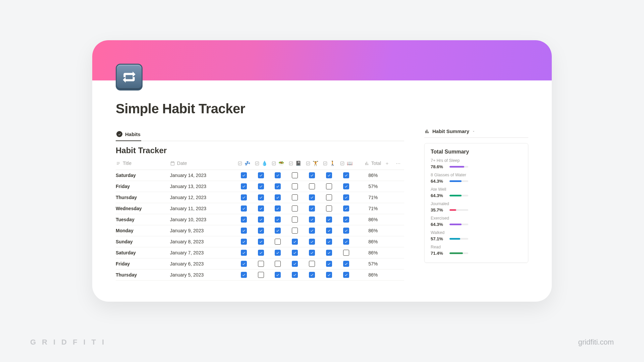 This screenshot has width=644, height=362. Describe the element at coordinates (260, 175) in the screenshot. I see `table-row: Saturday January 14, 2023` at that location.